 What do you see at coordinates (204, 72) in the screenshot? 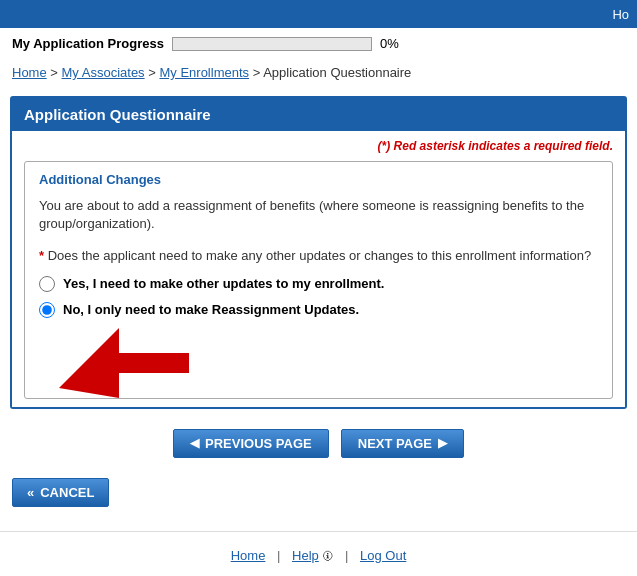
I see `breadcrumb-enrollments: My Enrollments` at bounding box center [204, 72].